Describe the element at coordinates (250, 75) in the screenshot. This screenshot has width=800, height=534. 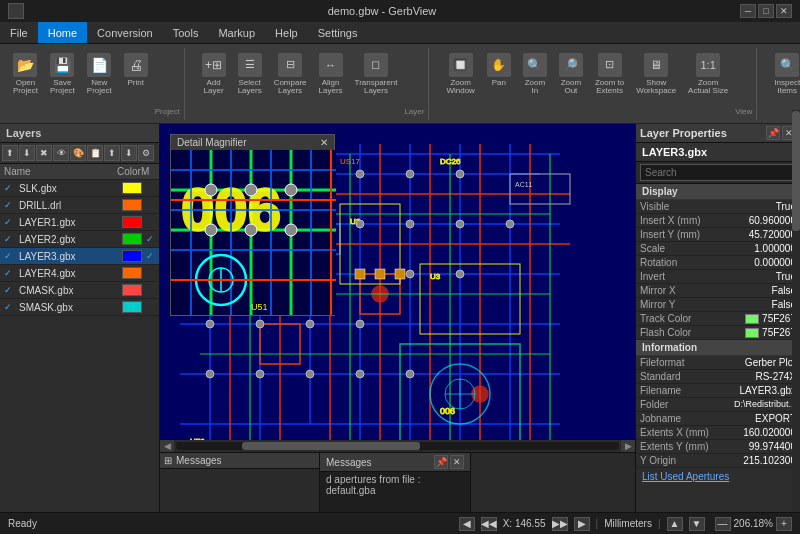
I see `select-layers-button: ☰ SelectLayers` at that location.